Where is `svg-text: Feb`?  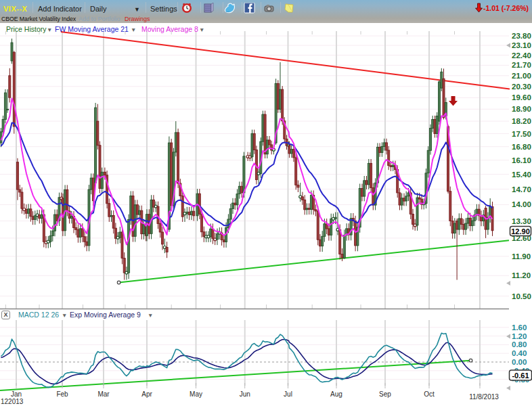 svg-text: Feb is located at coordinates (62, 394).